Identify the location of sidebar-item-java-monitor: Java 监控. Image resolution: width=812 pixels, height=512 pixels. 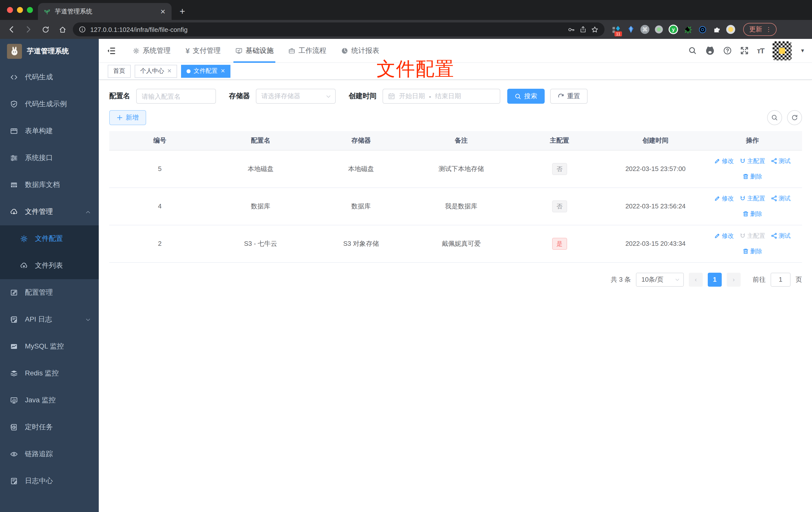
(49, 400).